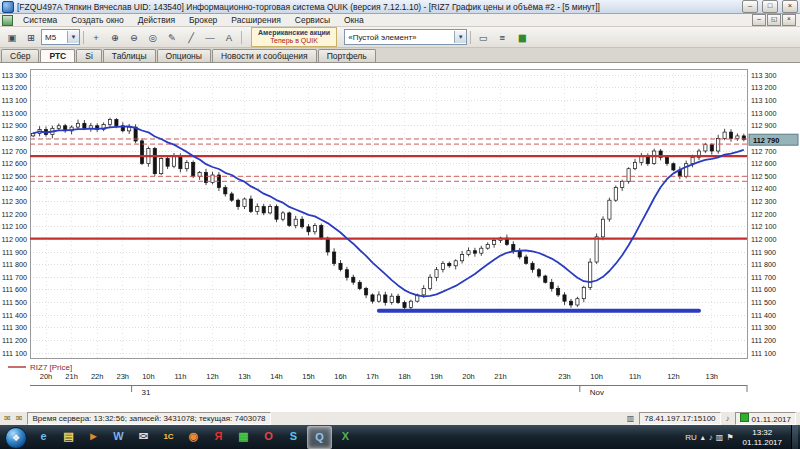  Describe the element at coordinates (400, 418) in the screenshot. I see `status-bar: ✉ ✉ Время сервера: 13:32:56; записей: 34…` at that location.